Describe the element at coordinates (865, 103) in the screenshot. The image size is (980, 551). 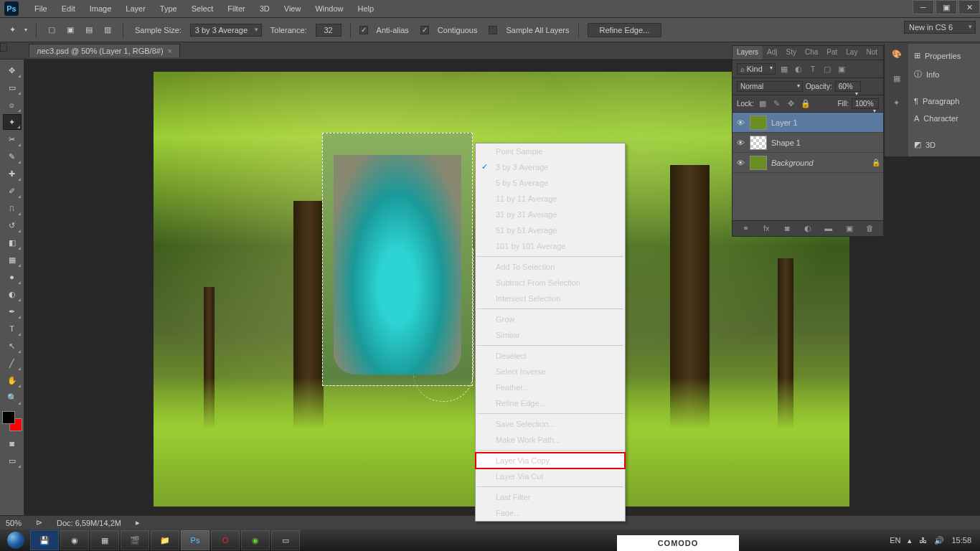
I see `fill-input: 100%` at that location.